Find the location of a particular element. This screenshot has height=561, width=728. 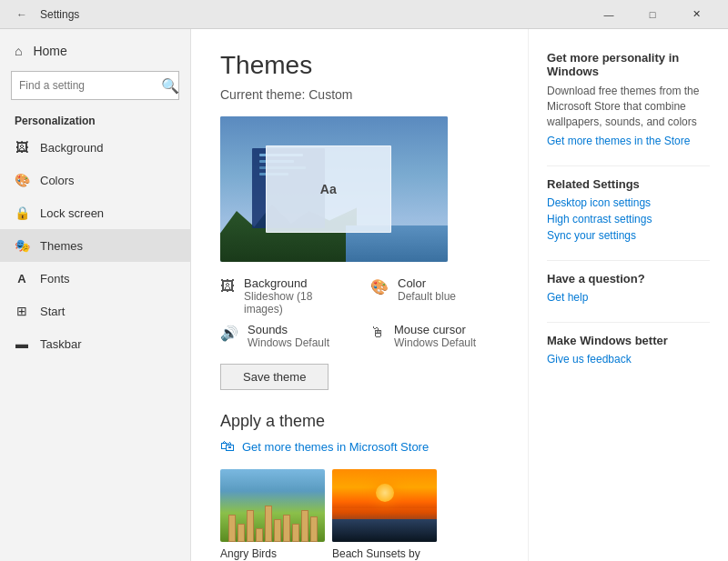

rp-desktop-icon-link: Desktop icon settings is located at coordinates (628, 203).